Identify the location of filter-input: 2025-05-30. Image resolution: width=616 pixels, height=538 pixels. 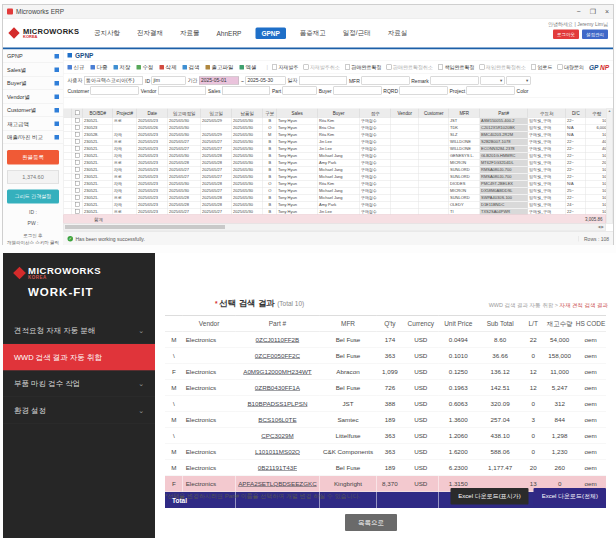
(265, 81).